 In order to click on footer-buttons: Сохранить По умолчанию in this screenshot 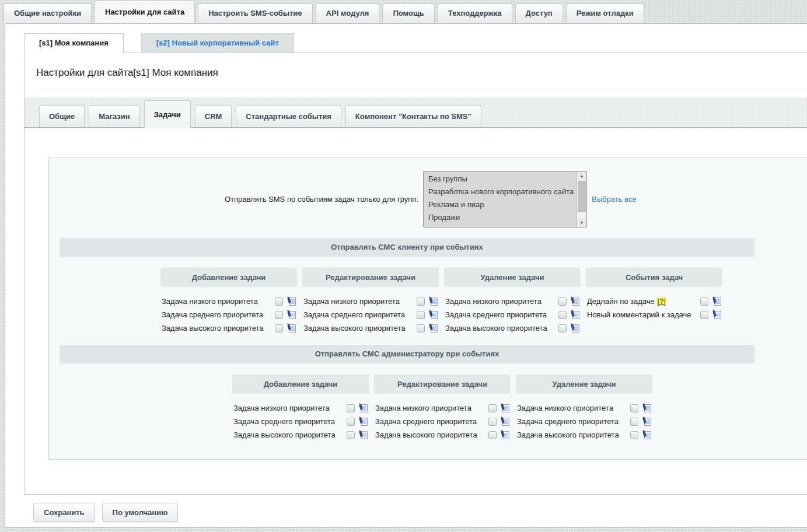, I will do `click(420, 512)`.